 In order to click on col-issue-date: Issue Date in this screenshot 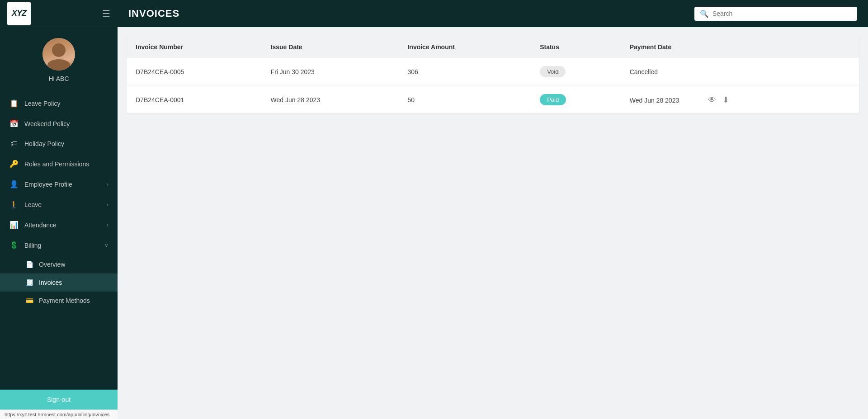, I will do `click(330, 47)`.